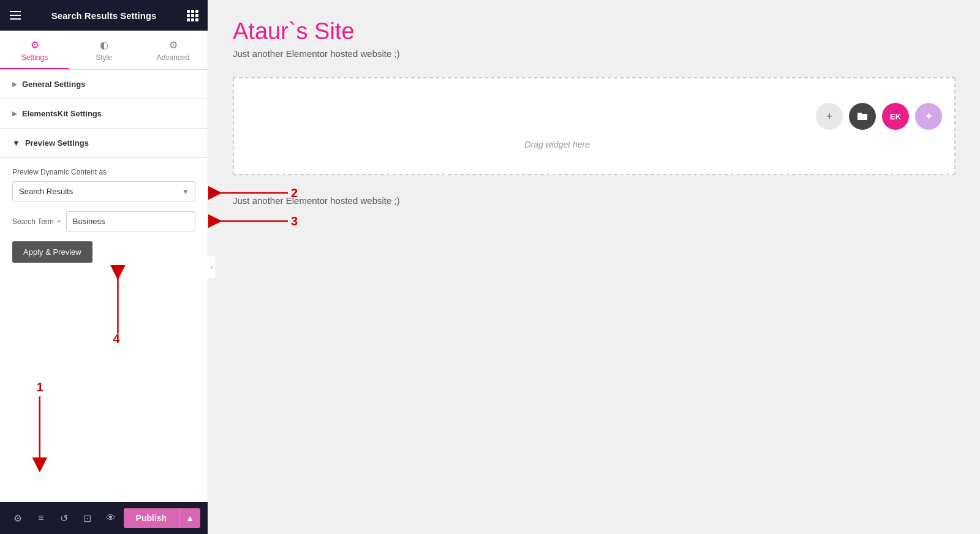 The height and width of the screenshot is (534, 980). What do you see at coordinates (131, 222) in the screenshot?
I see `search-term-input` at bounding box center [131, 222].